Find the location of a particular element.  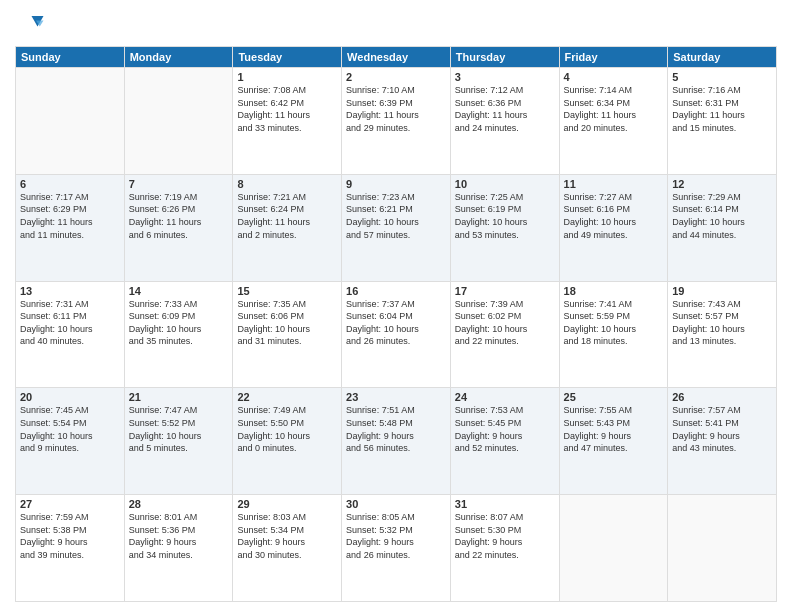

cell-info: Sunrise: 7:49 AM Sunset: 5:50 PM Dayligh… is located at coordinates (287, 429).